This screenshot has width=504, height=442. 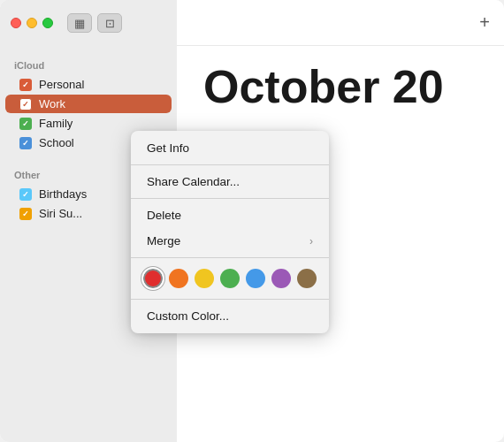 What do you see at coordinates (26, 124) in the screenshot?
I see `family-checkbox` at bounding box center [26, 124].